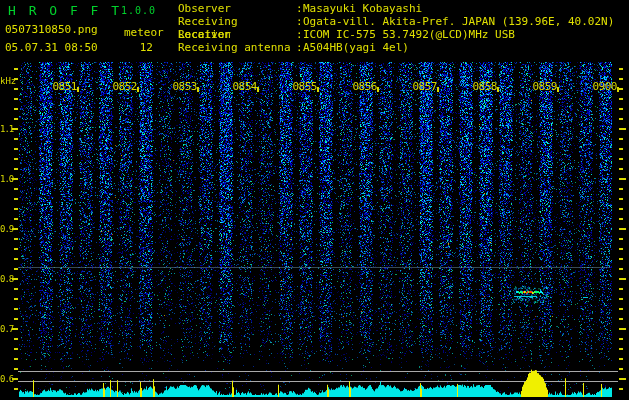 Image resolution: width=629 pixels, height=400 pixels. Describe the element at coordinates (6, 279) in the screenshot. I see `freq-tick-label: 0.8` at that location.